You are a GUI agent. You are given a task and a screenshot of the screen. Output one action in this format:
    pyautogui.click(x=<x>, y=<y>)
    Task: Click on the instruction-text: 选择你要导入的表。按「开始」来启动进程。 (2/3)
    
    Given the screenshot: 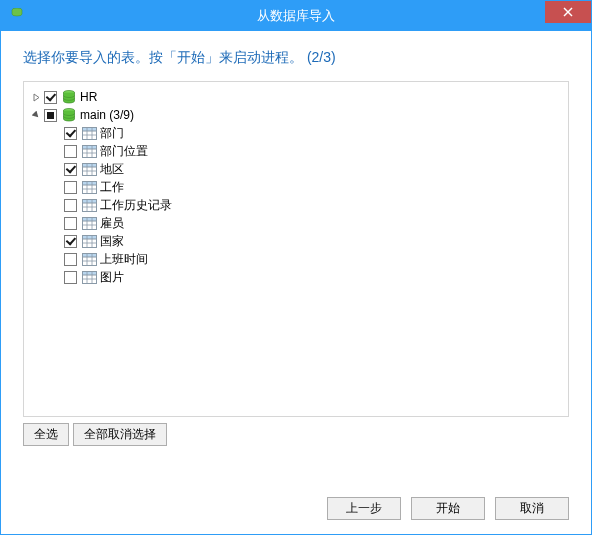 What is the action you would take?
    pyautogui.click(x=296, y=56)
    